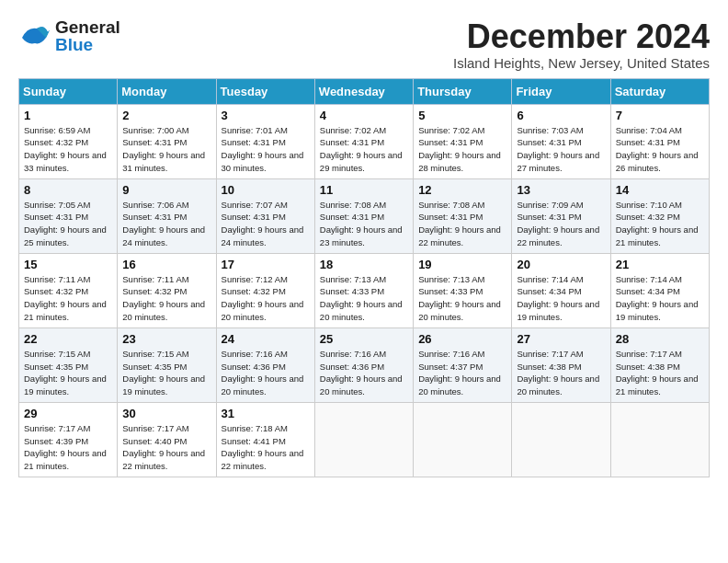  What do you see at coordinates (68, 190) in the screenshot?
I see `day-number: 8` at bounding box center [68, 190].